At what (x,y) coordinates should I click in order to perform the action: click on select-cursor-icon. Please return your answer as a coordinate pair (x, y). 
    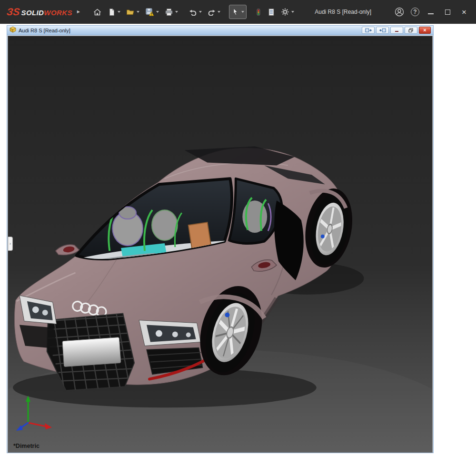
    Looking at the image, I should click on (235, 12).